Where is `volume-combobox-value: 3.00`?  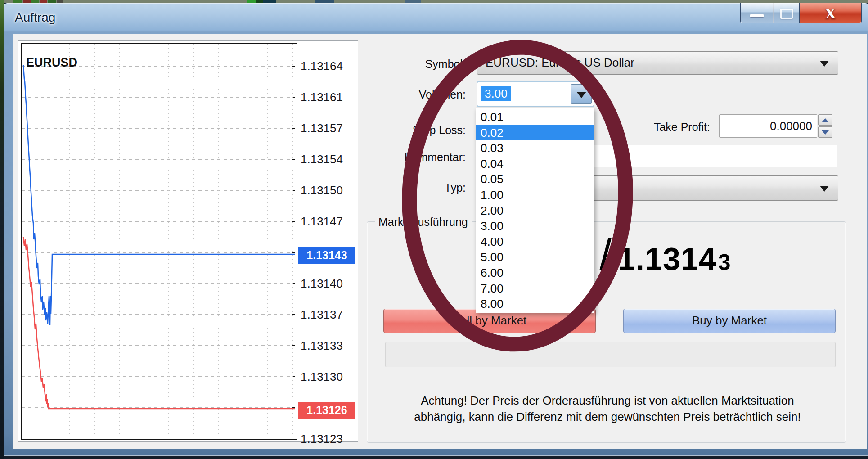 volume-combobox-value: 3.00 is located at coordinates (496, 94).